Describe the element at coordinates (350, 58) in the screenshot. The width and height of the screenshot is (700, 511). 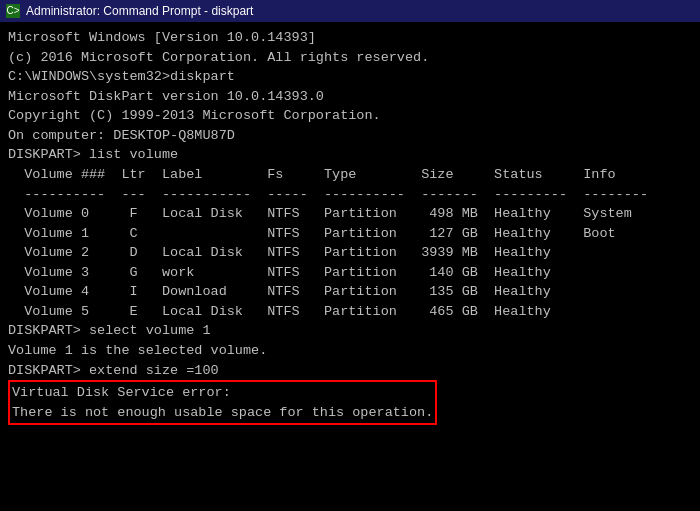
I see `console-line: (c) 2016 Microsoft Corporation. All righ…` at that location.